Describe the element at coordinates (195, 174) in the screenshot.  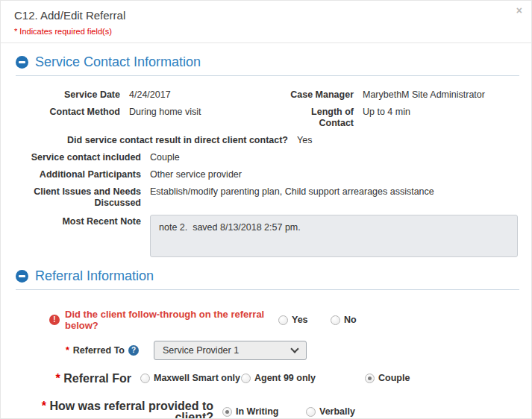
I see `additional-participants-value: Other service provider` at that location.